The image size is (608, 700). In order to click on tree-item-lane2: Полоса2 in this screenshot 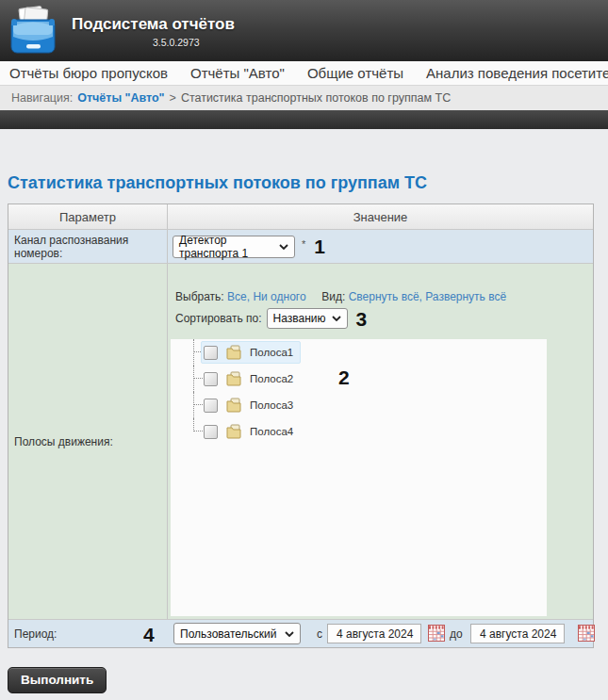, I will do `click(358, 379)`.